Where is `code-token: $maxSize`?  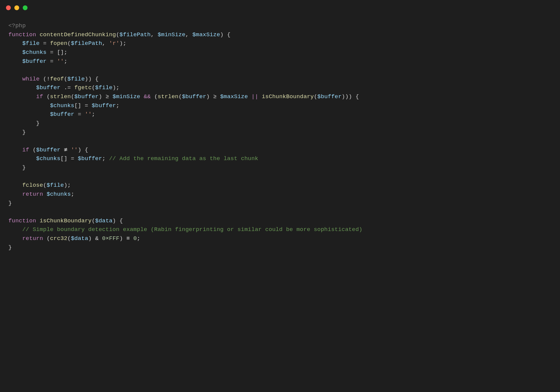
code-token: $maxSize is located at coordinates (234, 97).